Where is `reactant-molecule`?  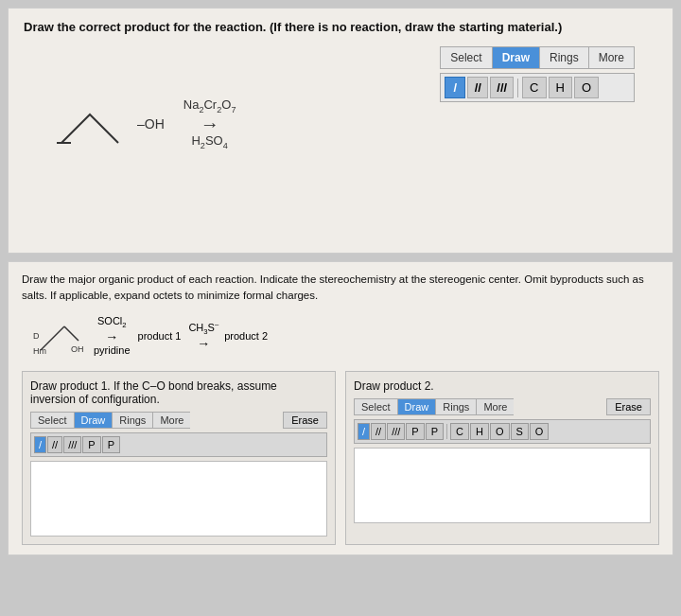
reactant-molecule is located at coordinates (90, 124).